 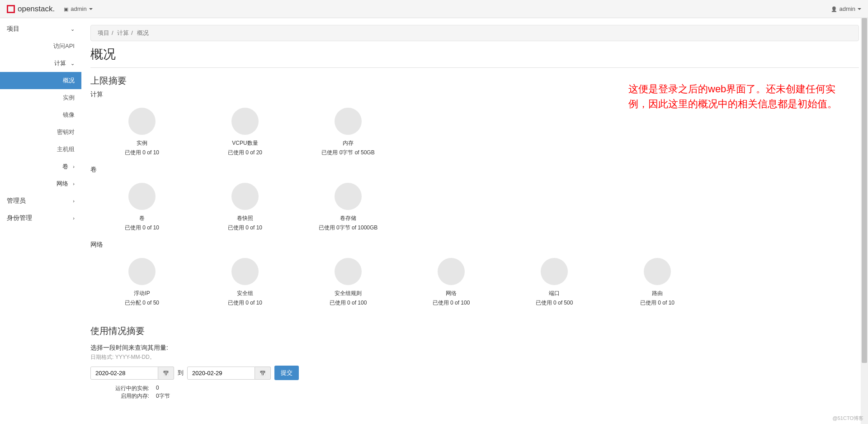 What do you see at coordinates (451, 293) in the screenshot?
I see `quota-label: 网络` at bounding box center [451, 293].